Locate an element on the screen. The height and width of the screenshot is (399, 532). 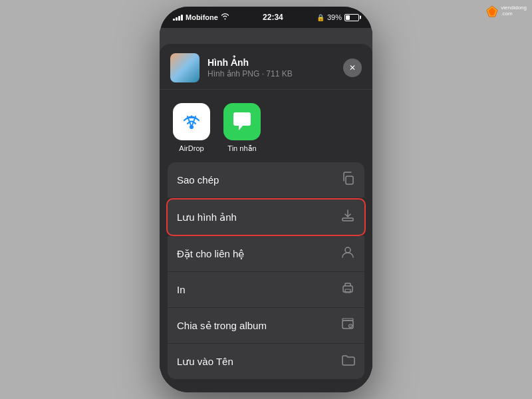
status-right: 🔒 39% is located at coordinates (338, 17).